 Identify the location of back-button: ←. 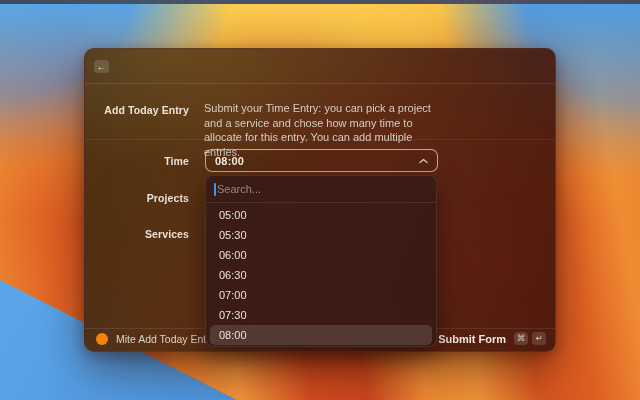
(102, 66).